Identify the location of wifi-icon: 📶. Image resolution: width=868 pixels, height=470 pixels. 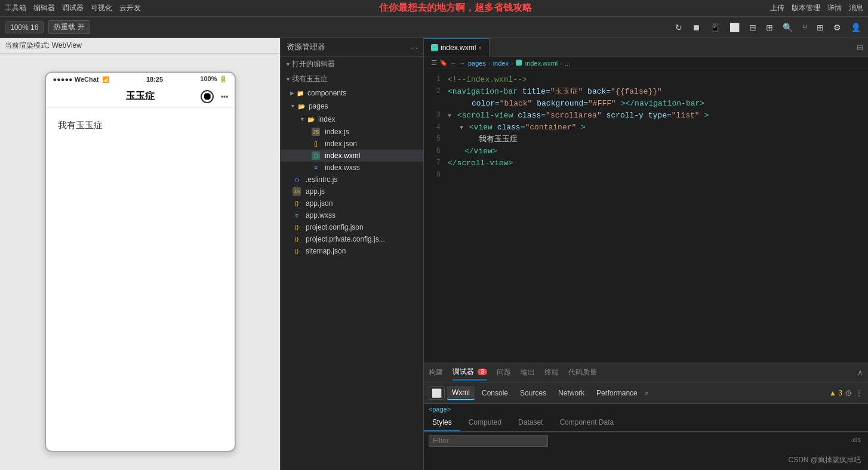
(106, 80).